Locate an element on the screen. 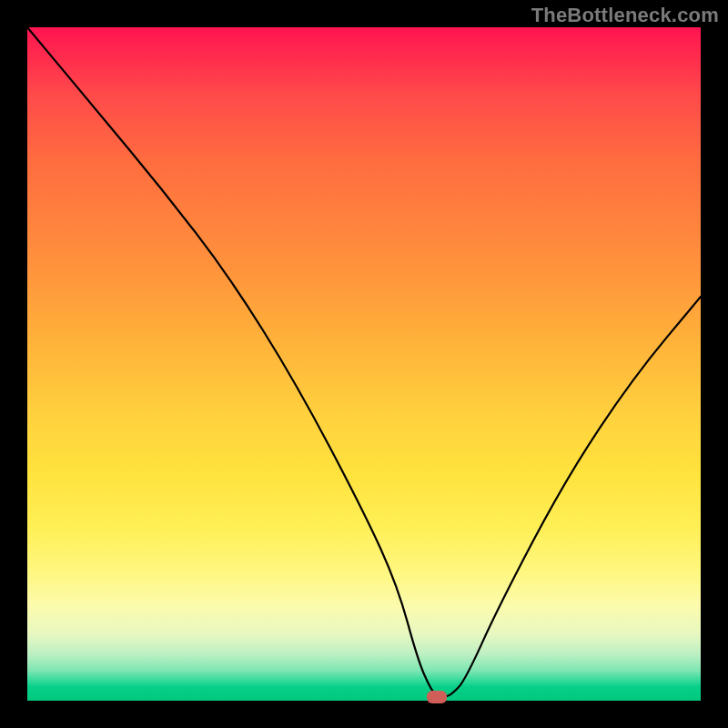 The width and height of the screenshot is (728, 728). watermark-text: TheBottleneck.com is located at coordinates (625, 15).